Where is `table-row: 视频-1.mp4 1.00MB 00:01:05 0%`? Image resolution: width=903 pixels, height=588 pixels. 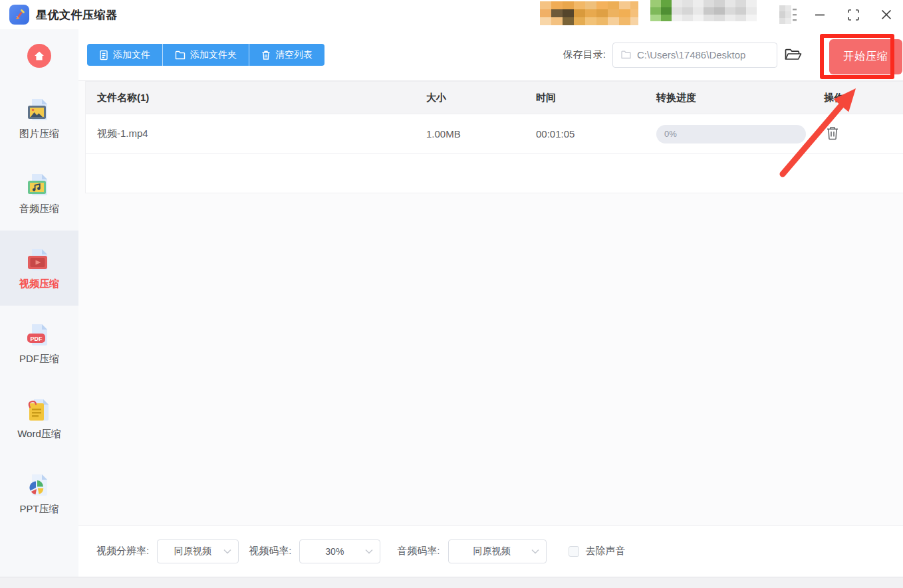
table-row: 视频-1.mp4 1.00MB 00:01:05 0% is located at coordinates (495, 134).